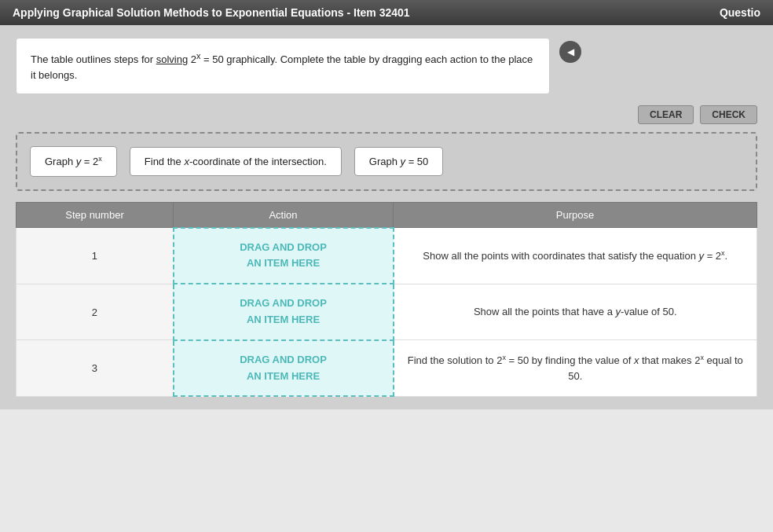 The image size is (773, 532). Describe the element at coordinates (386, 161) in the screenshot. I see `drag-items-area: Graph y = 2x Find the x-coordinate of th…` at that location.